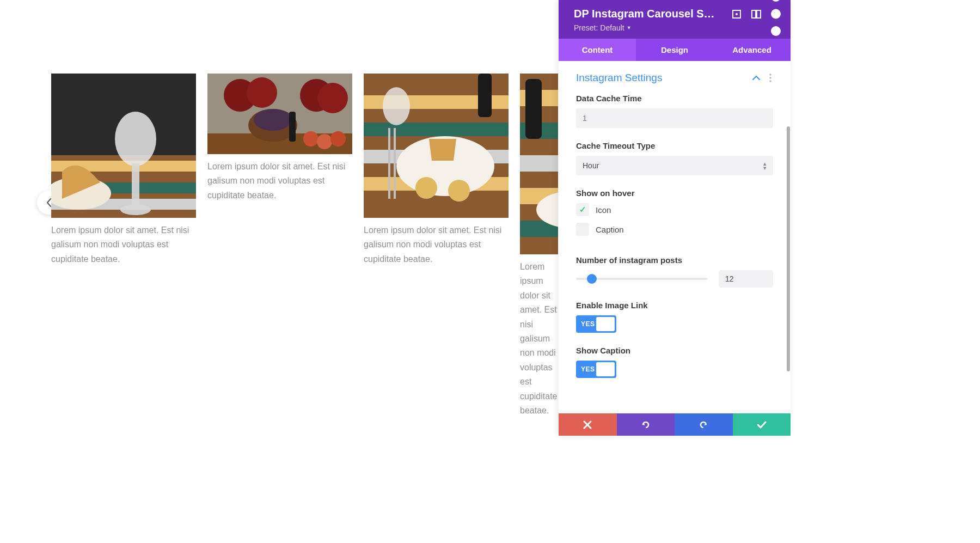  I want to click on panel-footer, so click(675, 425).